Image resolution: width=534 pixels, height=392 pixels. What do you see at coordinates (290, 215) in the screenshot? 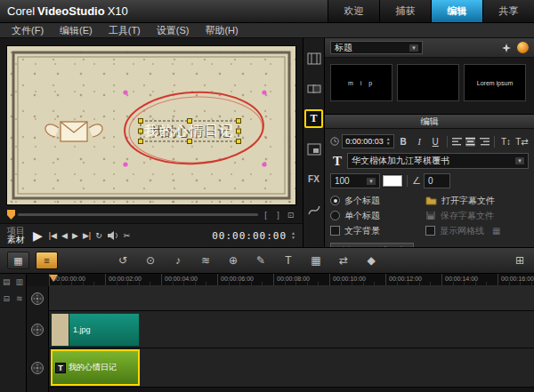
I see `enlarge-preview-button: ⊡` at bounding box center [290, 215].